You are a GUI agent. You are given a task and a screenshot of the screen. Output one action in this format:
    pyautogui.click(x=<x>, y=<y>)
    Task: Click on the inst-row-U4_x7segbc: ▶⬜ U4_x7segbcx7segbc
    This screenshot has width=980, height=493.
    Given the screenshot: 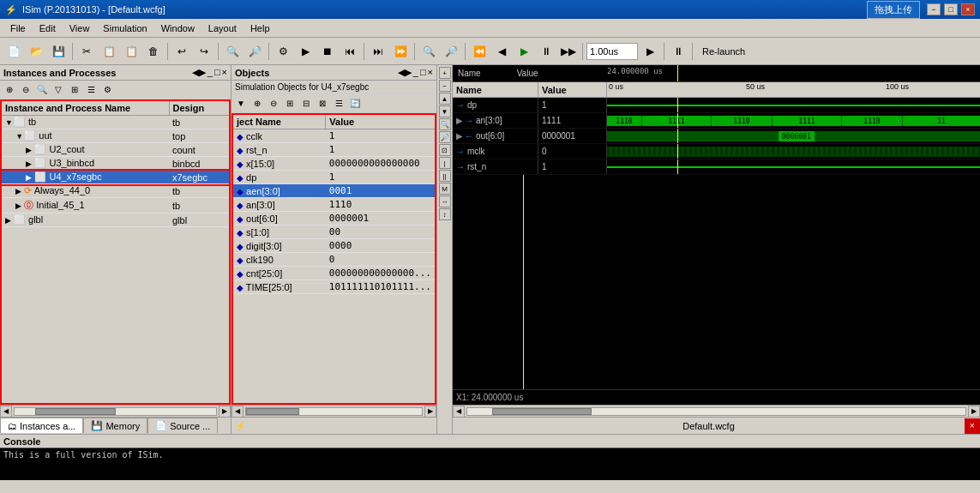 What is the action you would take?
    pyautogui.click(x=115, y=177)
    